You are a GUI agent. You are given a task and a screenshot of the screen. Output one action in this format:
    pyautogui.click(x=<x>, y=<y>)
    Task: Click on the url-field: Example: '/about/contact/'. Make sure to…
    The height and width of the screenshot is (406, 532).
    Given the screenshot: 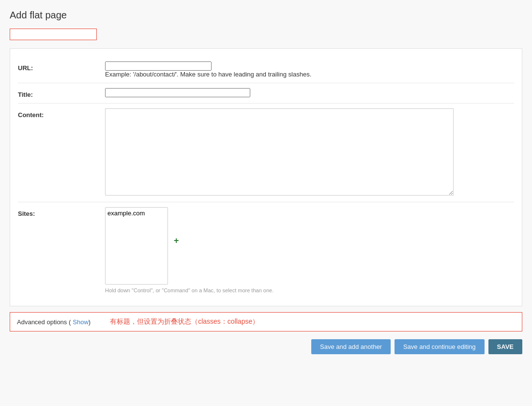 What is the action you would take?
    pyautogui.click(x=310, y=70)
    